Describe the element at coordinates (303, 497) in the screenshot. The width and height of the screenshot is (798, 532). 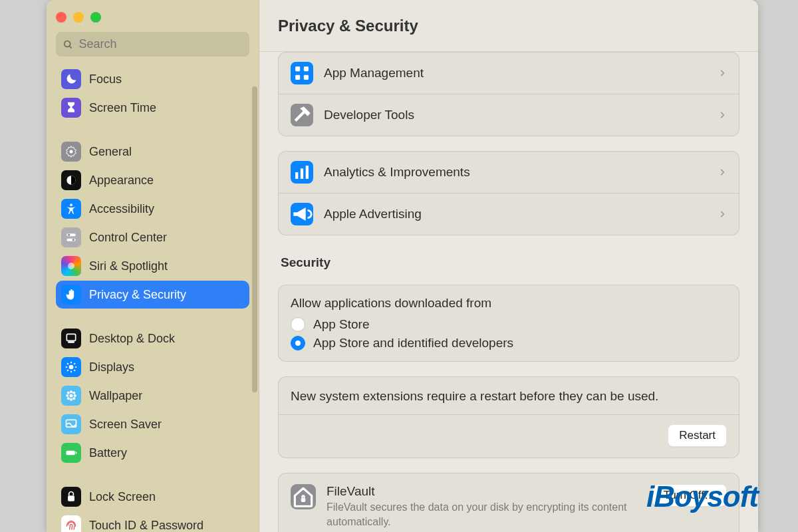
I see `house-lock-icon` at that location.